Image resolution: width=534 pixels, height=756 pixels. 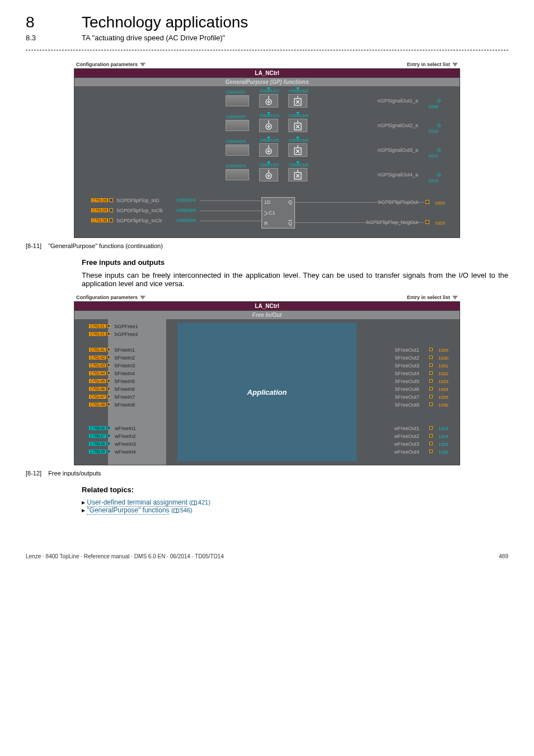 I want to click on input-label: bFreeIn1, so click(x=125, y=350).